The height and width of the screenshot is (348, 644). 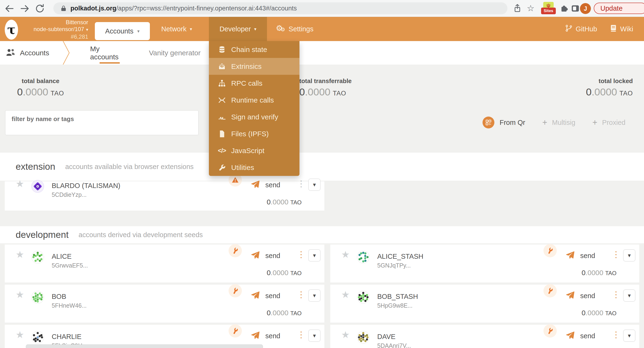 What do you see at coordinates (531, 8) in the screenshot?
I see `bookmark-star-icon: ☆` at bounding box center [531, 8].